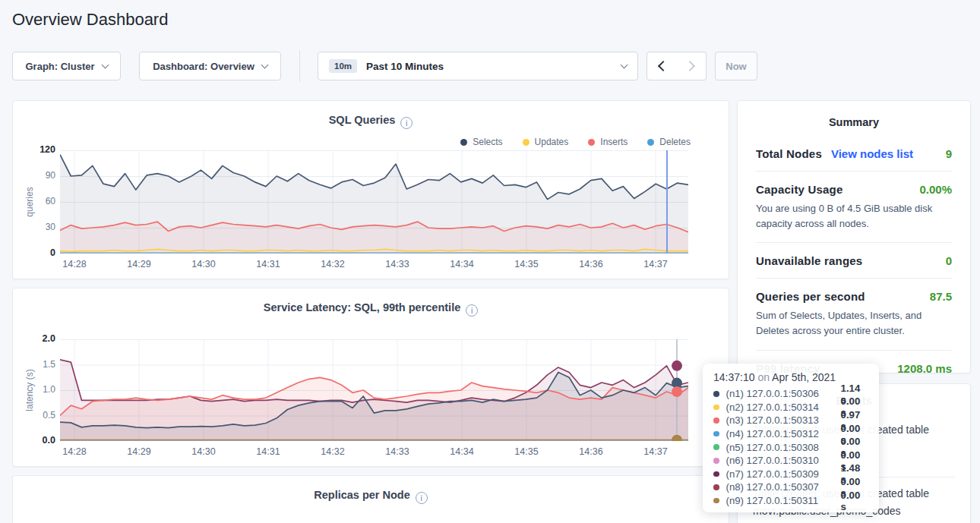 The image size is (980, 523). Describe the element at coordinates (482, 142) in the screenshot. I see `legend-item-selects: Selects` at that location.